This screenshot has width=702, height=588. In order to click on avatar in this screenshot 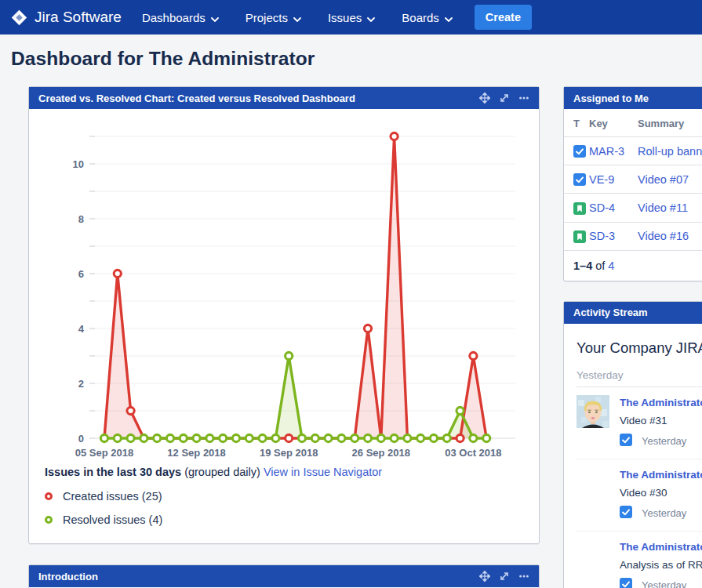, I will do `click(593, 412)`.